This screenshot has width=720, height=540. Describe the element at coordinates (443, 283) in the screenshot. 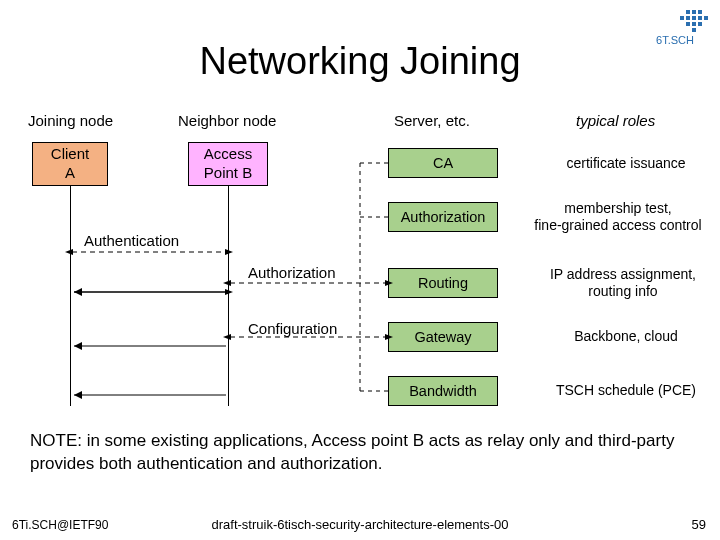

I see `server-routing-label: Routing` at that location.